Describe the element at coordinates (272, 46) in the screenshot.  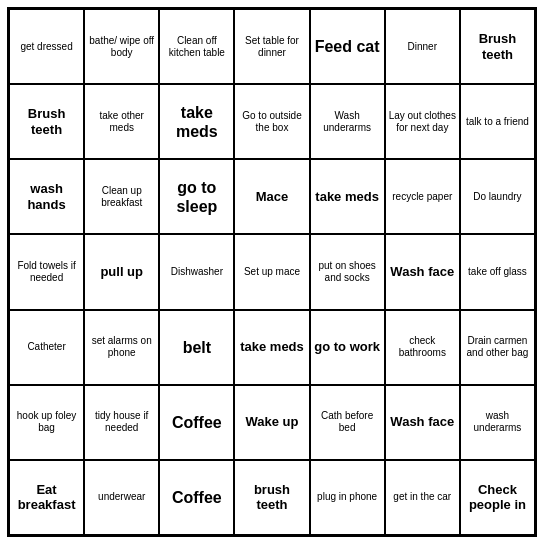
I see `bingo-cell-3: Set table for dinner` at that location.